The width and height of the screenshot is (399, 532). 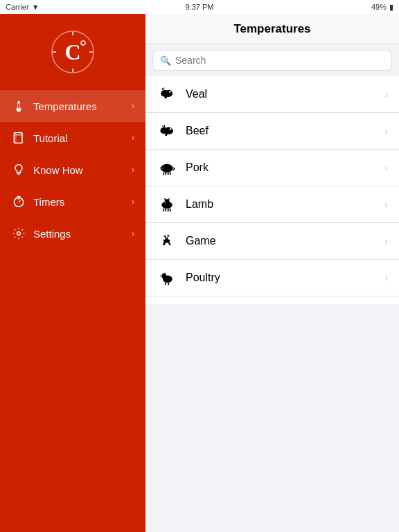 I want to click on game-label: Game, so click(x=285, y=241).